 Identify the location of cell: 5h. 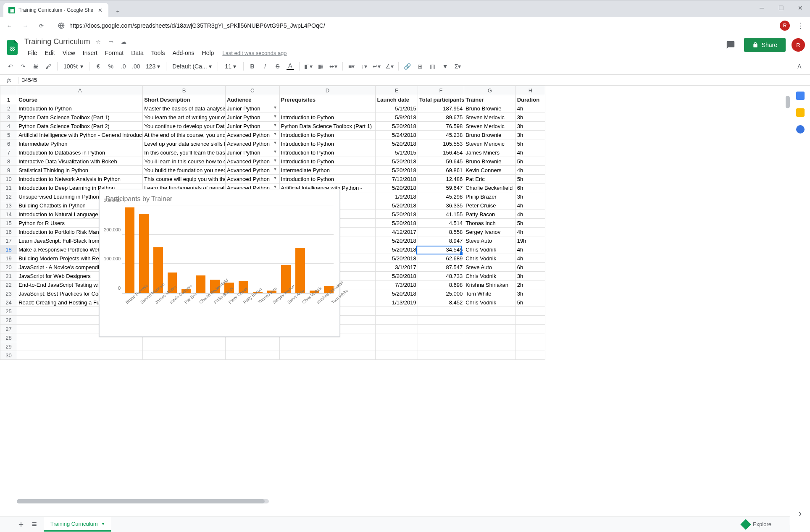
(530, 161).